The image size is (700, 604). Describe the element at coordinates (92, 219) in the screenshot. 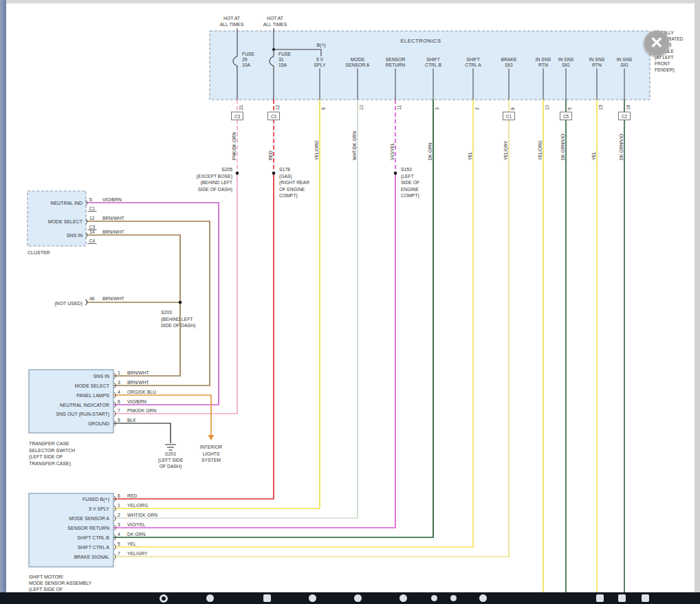

I see `pin-number: 12` at that location.